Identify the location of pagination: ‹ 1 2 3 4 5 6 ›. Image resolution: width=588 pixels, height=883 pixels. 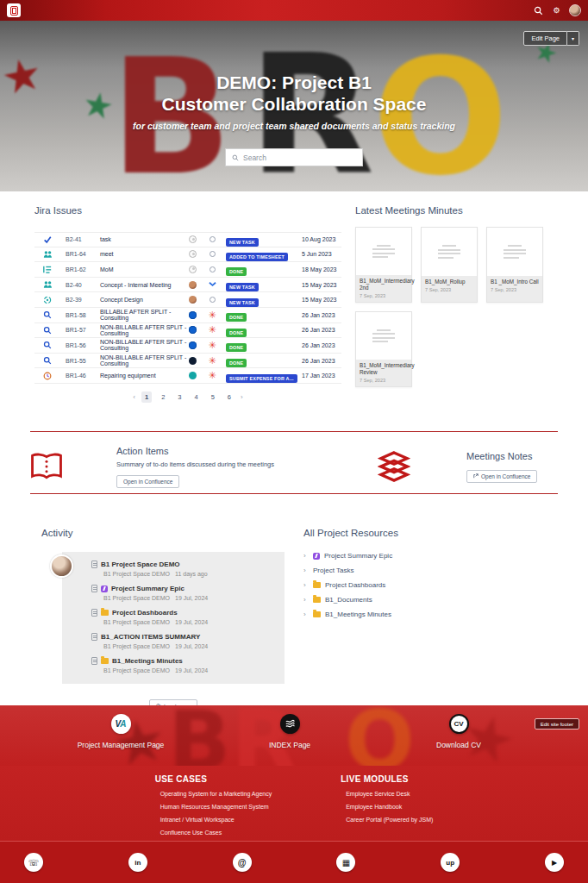
(188, 397).